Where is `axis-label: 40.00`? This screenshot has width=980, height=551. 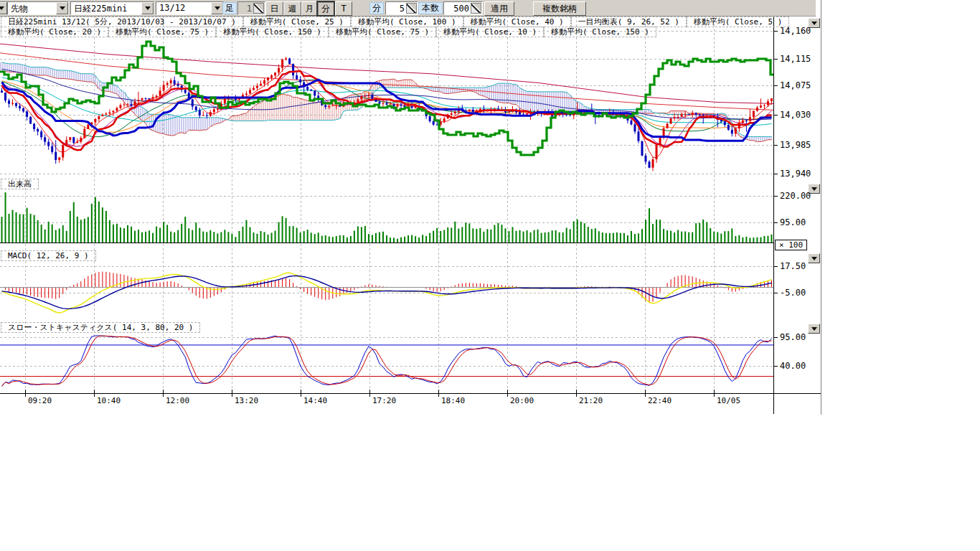 axis-label: 40.00 is located at coordinates (793, 366).